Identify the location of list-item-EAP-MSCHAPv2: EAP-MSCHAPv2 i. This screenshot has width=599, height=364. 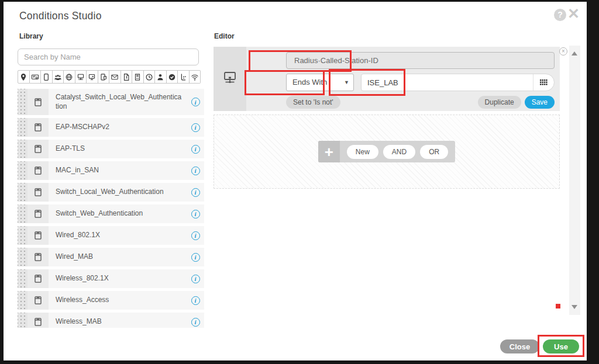
(111, 127).